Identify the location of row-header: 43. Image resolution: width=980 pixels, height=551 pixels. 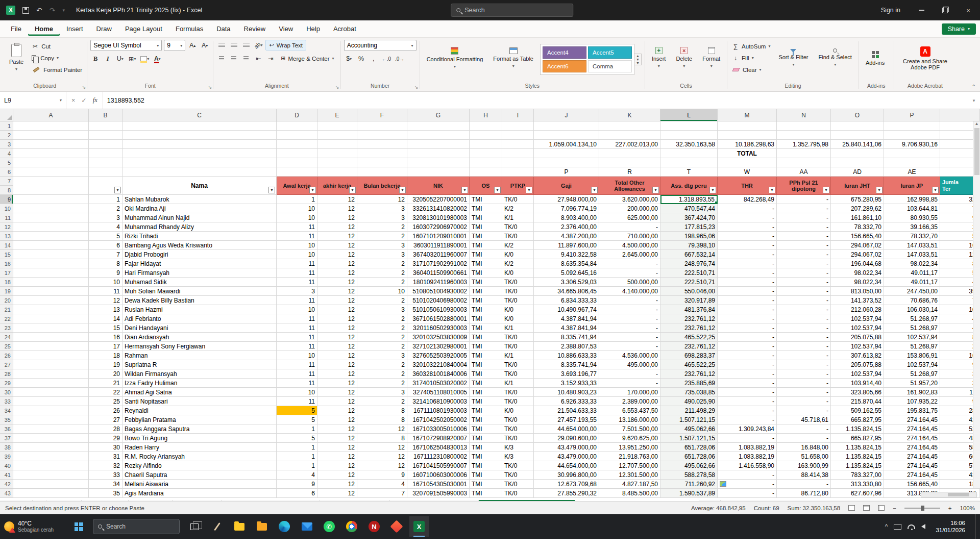
(7, 493).